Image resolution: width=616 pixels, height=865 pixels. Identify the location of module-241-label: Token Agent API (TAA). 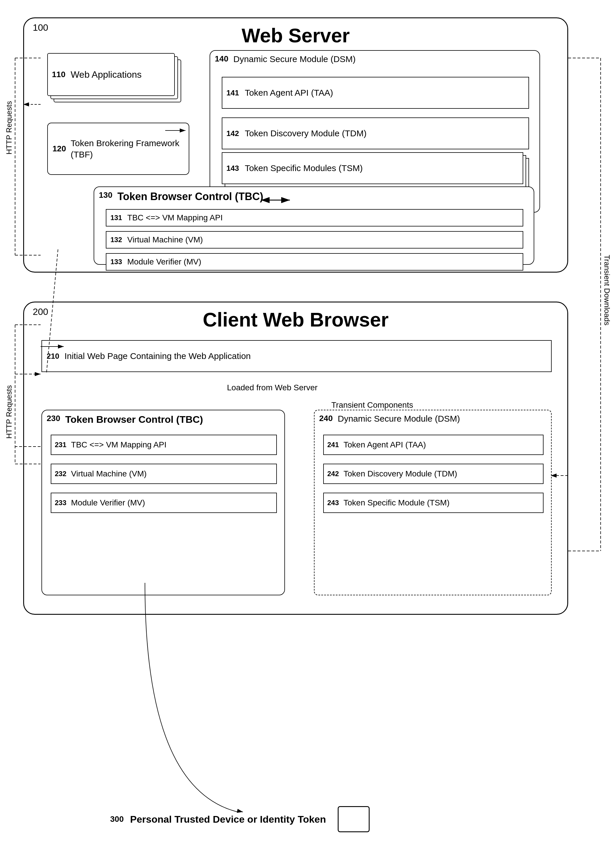
(385, 445).